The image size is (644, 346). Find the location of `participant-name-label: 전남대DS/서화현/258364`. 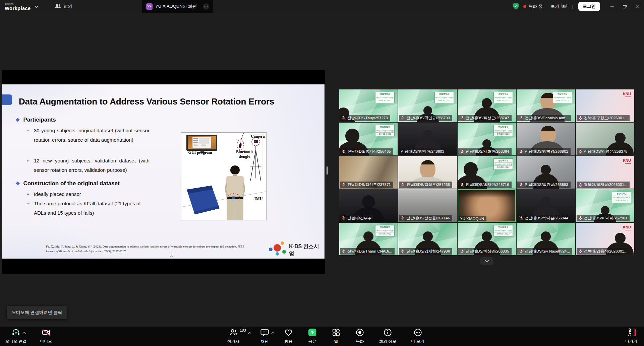

participant-name-label: 전남대DS/서화현/258364 is located at coordinates (485, 151).